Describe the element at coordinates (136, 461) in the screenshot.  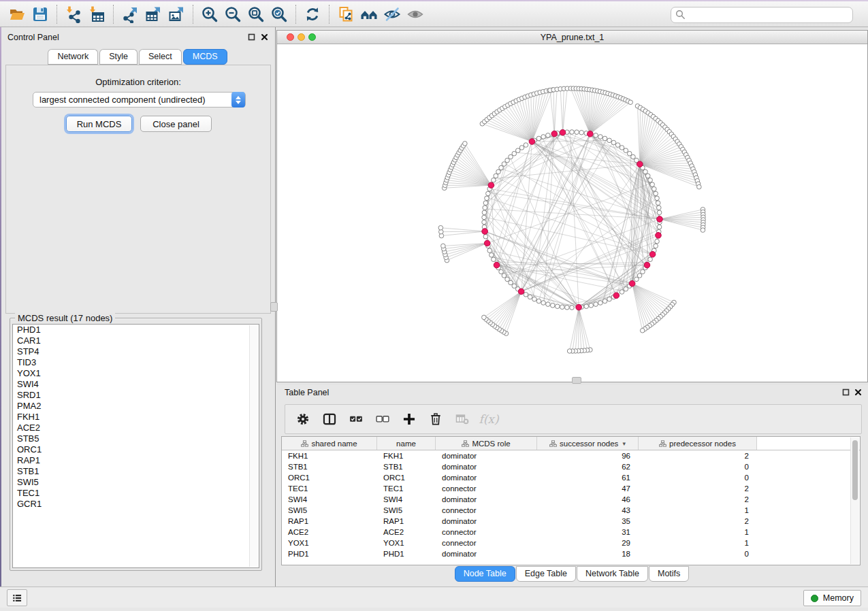
I see `mcds-result-item: RAP1` at that location.